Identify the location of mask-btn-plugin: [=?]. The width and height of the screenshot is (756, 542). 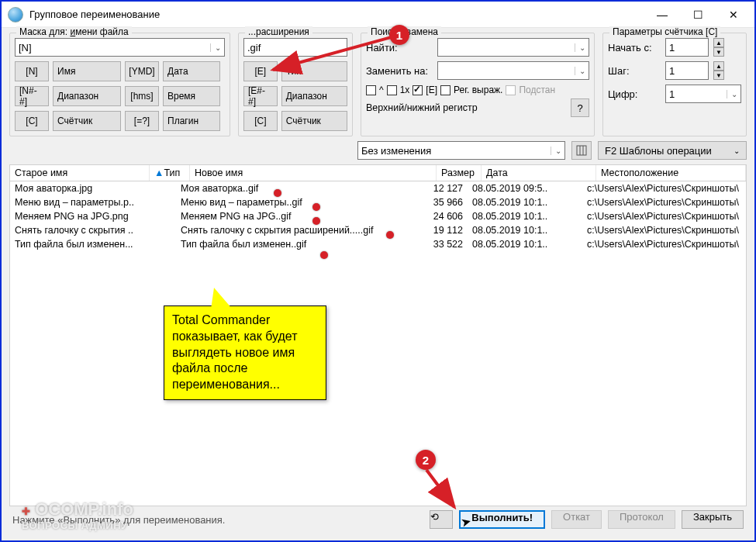
(142, 121).